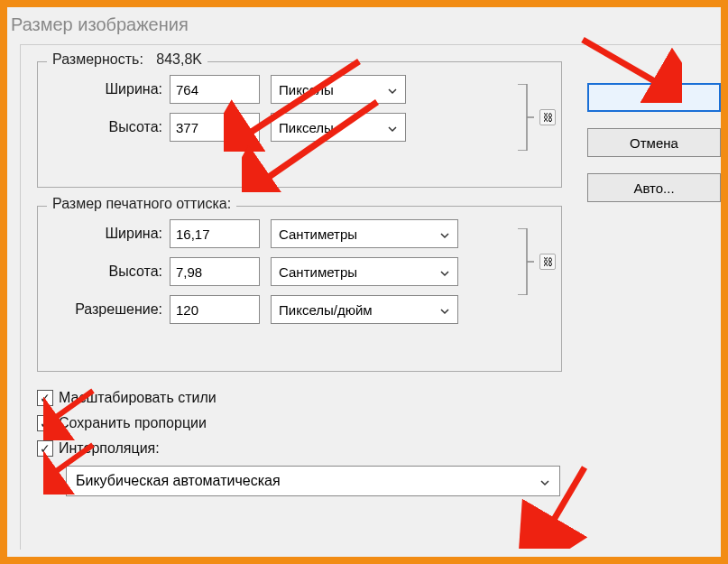 This screenshot has width=728, height=564. Describe the element at coordinates (299, 310) in the screenshot. I see `resolution-row: Разрешение: Пикселы/дюйм` at that location.